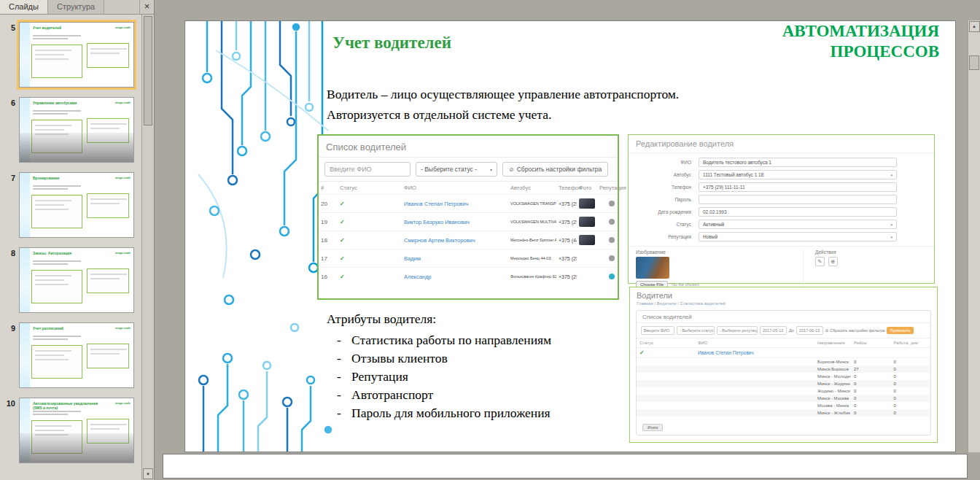 The width and height of the screenshot is (980, 480). What do you see at coordinates (871, 252) in the screenshot?
I see `actions-section-label: Действия` at bounding box center [871, 252].